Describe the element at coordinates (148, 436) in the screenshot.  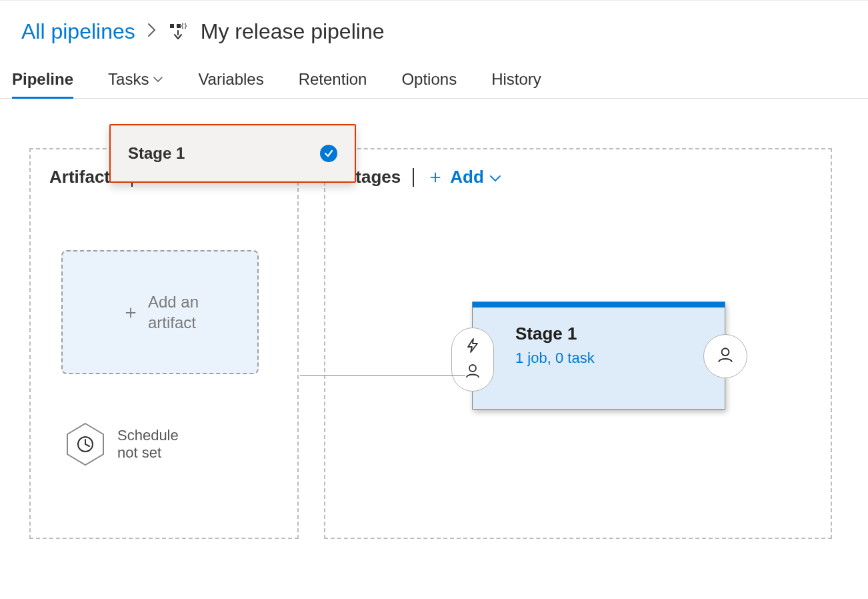
I see `schedule-line1: Schedule` at that location.